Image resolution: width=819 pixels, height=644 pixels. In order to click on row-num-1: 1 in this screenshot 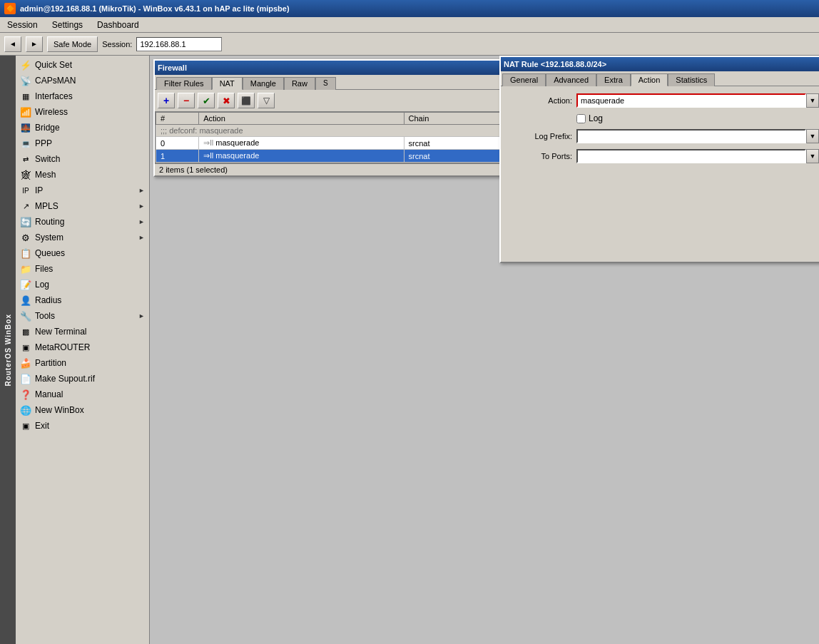, I will do `click(178, 156)`.